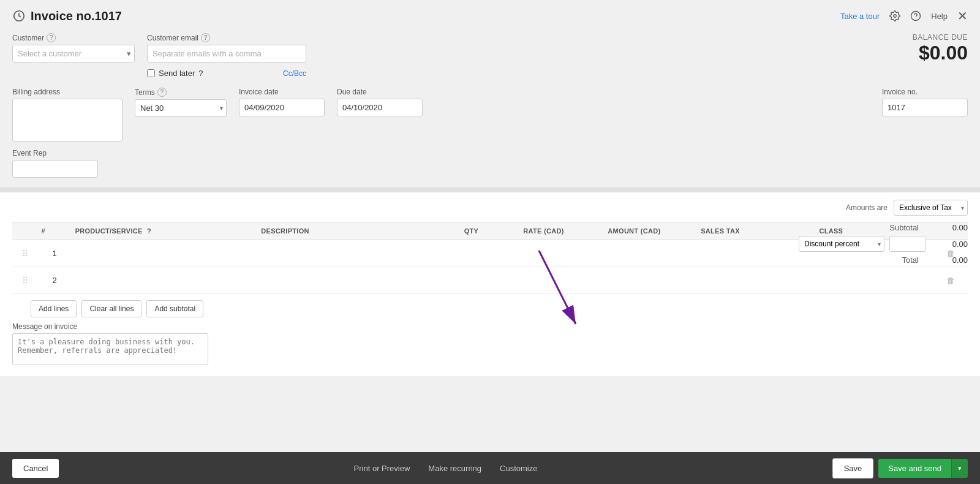  Describe the element at coordinates (949, 260) in the screenshot. I see `total-value: 0.00` at that location.